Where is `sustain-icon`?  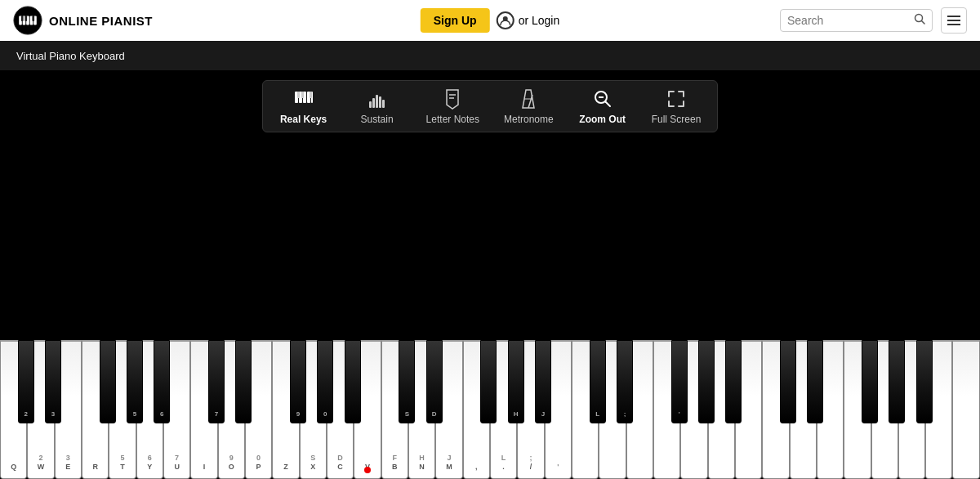
sustain-icon is located at coordinates (377, 99).